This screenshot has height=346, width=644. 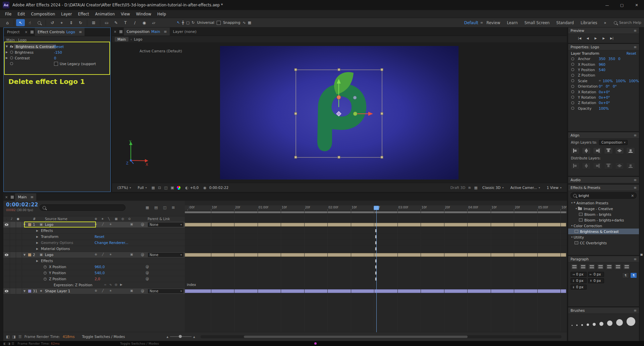 I want to click on menu-file: File, so click(x=8, y=14).